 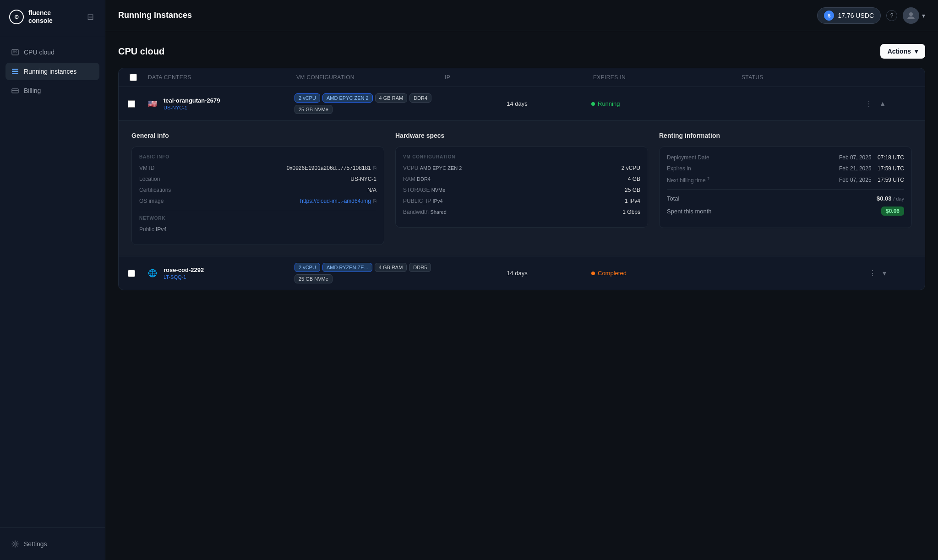 What do you see at coordinates (313, 279) in the screenshot?
I see `instance-2-storage-badge: 25 GB NVMe` at bounding box center [313, 279].